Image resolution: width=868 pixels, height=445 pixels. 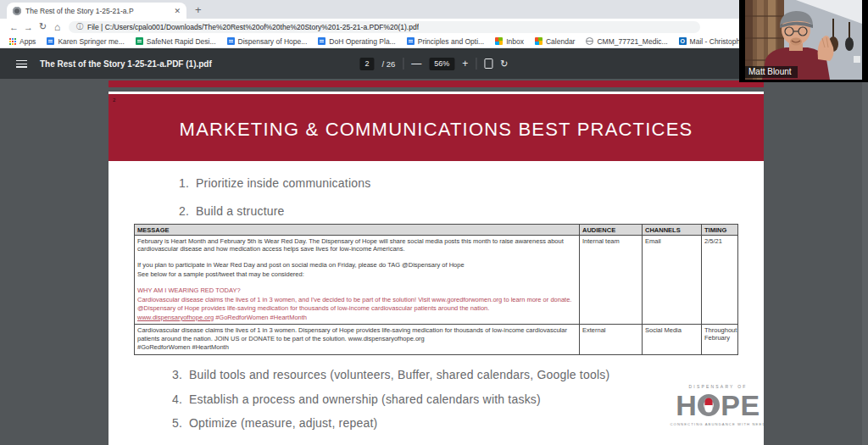 What do you see at coordinates (437, 340) in the screenshot?
I see `table-row: Cardiovascular disease claims the lives …` at bounding box center [437, 340].